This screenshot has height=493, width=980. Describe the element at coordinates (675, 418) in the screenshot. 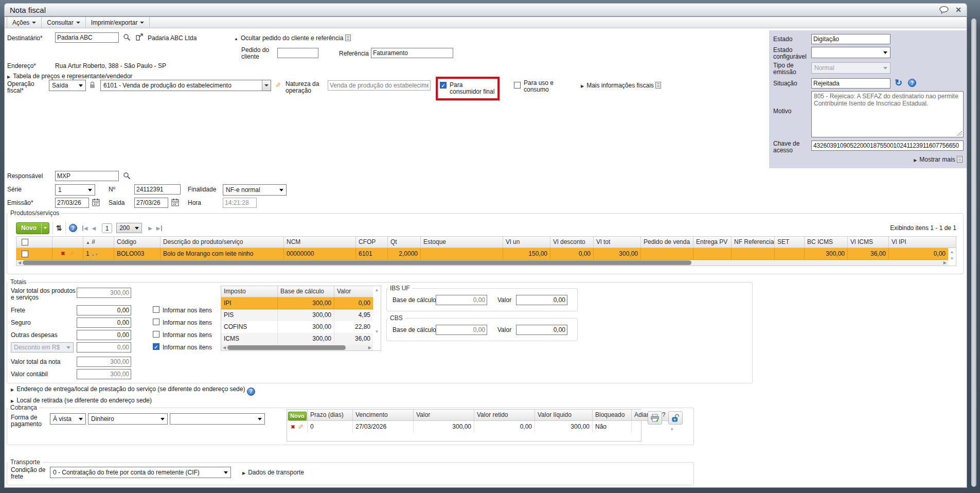

I see `unlock-icon` at that location.